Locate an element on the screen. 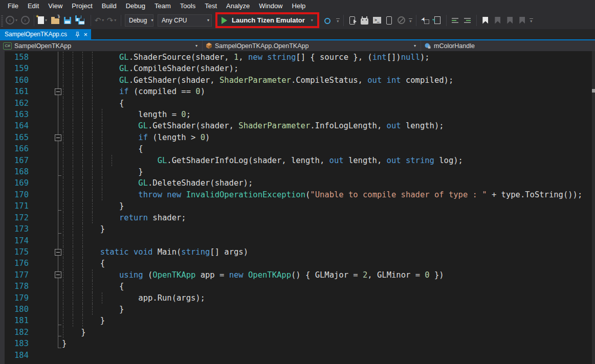 The image size is (595, 364). type-dropdown: SampelOpenTKApp.OpenTKApp ▾ is located at coordinates (312, 46).